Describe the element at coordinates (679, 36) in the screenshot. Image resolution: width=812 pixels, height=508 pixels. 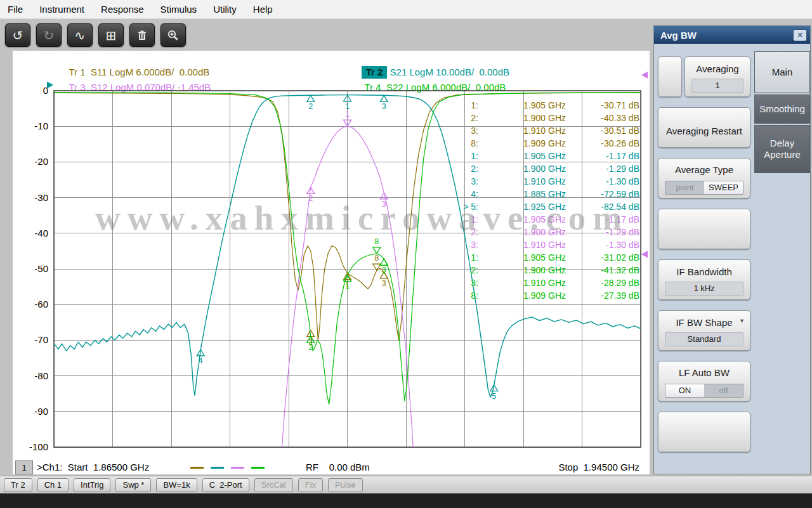
I see `panel-title: Avg BW` at that location.